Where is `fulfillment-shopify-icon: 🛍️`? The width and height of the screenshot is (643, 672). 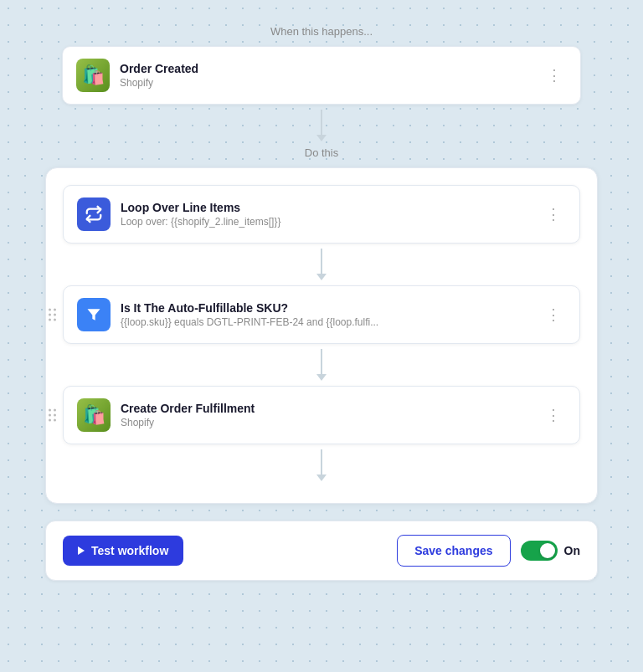 fulfillment-shopify-icon: 🛍️ is located at coordinates (94, 415).